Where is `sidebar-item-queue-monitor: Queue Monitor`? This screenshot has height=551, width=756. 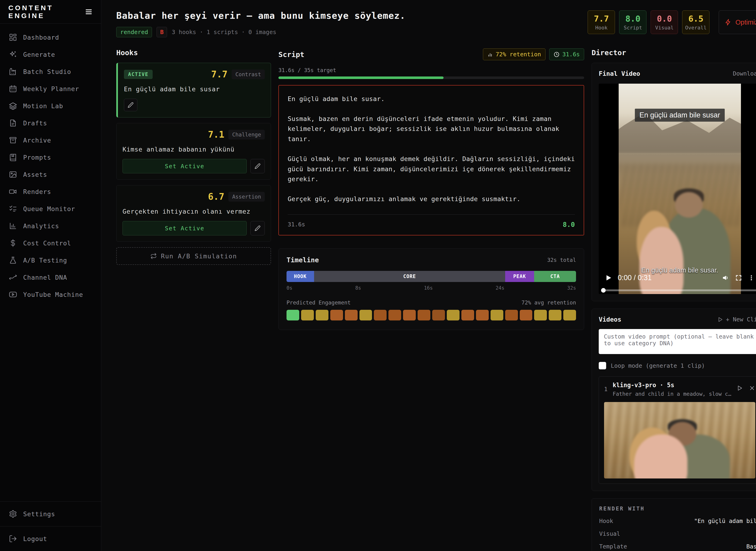
sidebar-item-queue-monitor: Queue Monitor is located at coordinates (51, 209).